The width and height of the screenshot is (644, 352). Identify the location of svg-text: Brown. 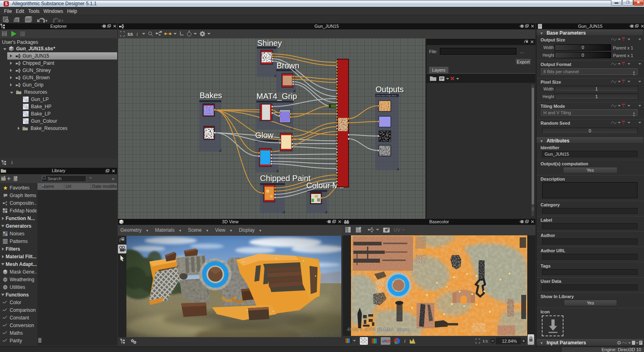
(288, 66).